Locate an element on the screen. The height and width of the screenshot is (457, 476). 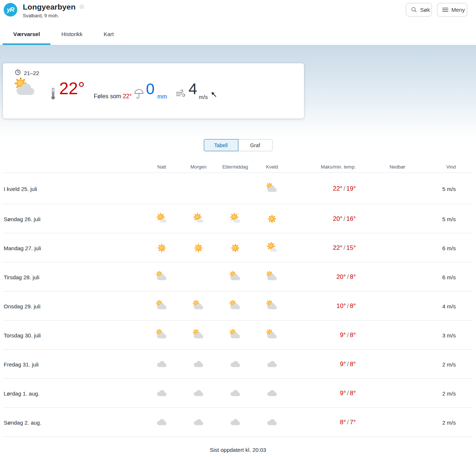
wind-speed: 5 m/s is located at coordinates (449, 188).